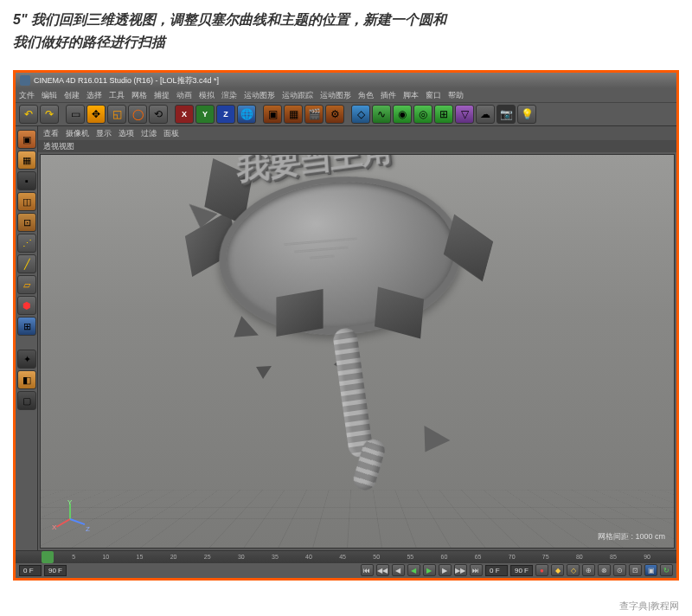  Describe the element at coordinates (398, 570) in the screenshot. I see `prev-frame-button: ◀` at that location.